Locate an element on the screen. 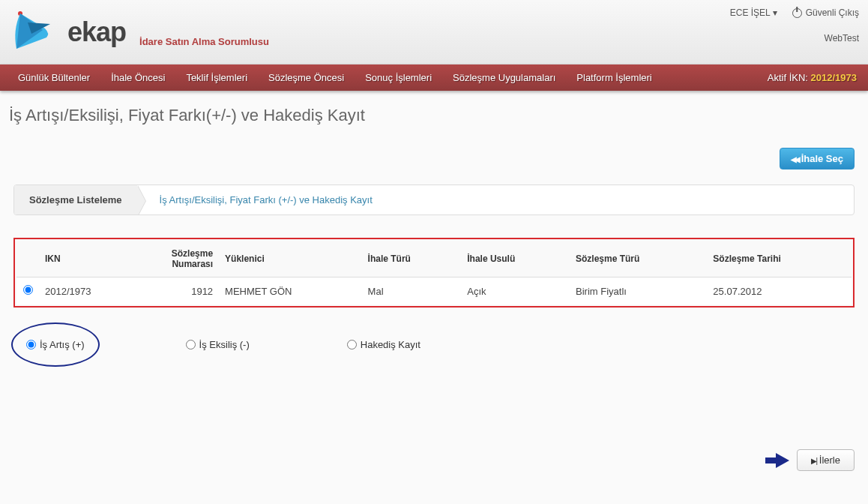 The image size is (868, 504). breadcrumb: Sözleşme Listeleme İş Artışı/Eksilişi, F… is located at coordinates (434, 200).